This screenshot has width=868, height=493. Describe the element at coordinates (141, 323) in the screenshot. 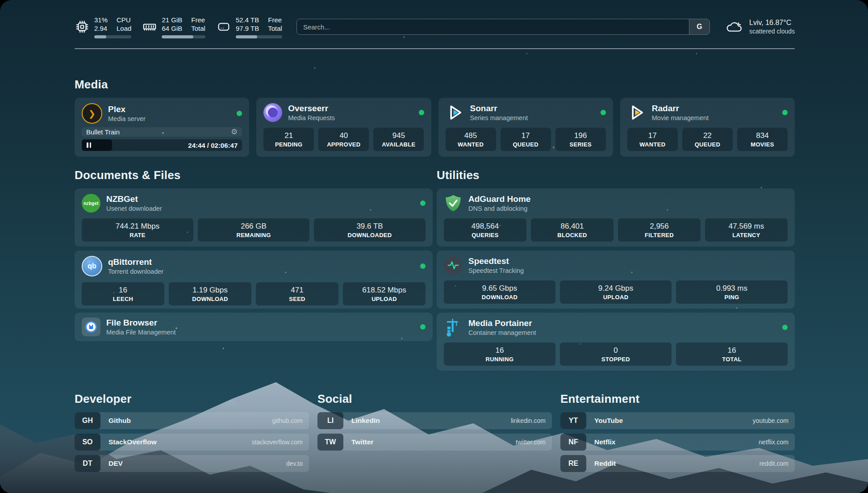

I see `service-name: File Browser` at that location.